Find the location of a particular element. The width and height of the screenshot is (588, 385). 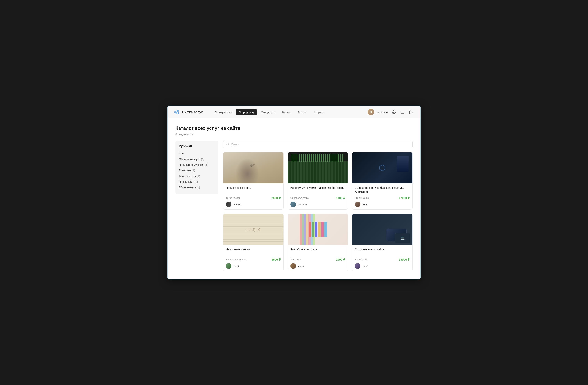

author-name: boris is located at coordinates (365, 204).